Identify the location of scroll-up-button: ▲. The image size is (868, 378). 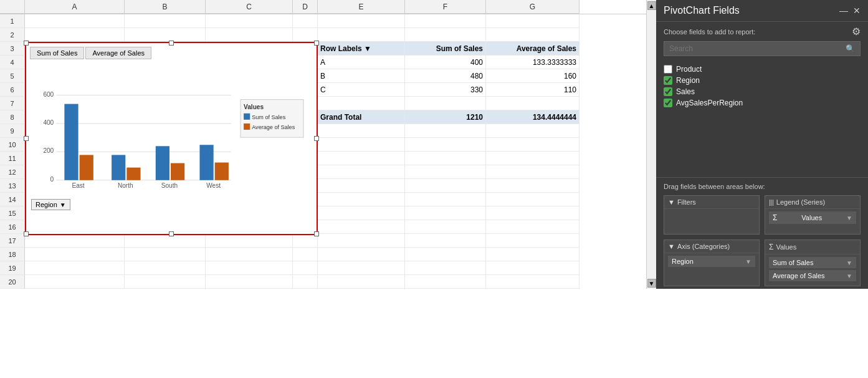
(652, 6).